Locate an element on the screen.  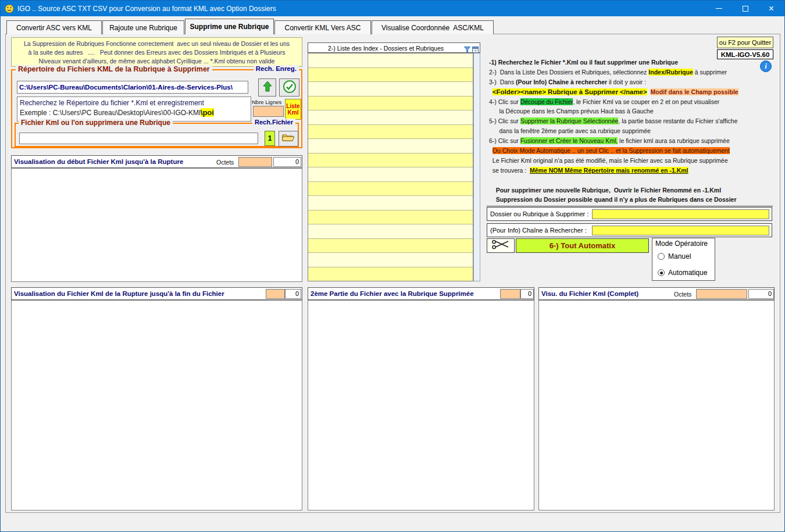
instruction-line: la Découpe dans les Champs prévus Haut b… is located at coordinates (631, 112).